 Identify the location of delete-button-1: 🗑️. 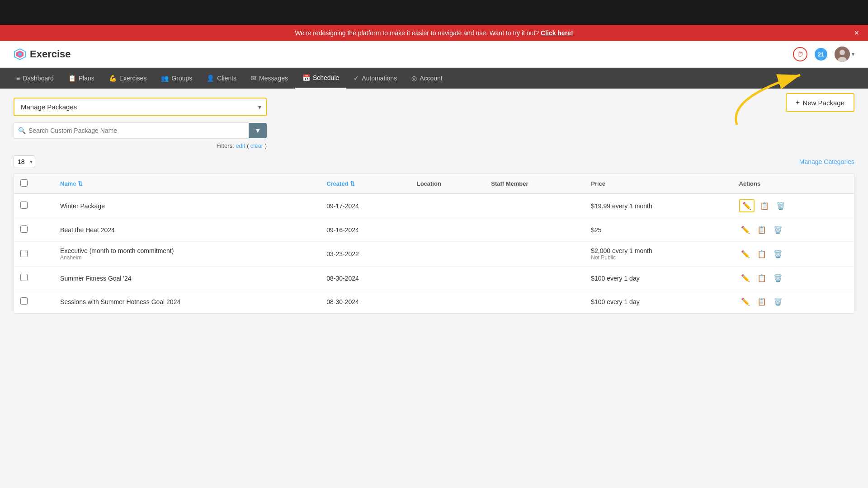
(778, 230).